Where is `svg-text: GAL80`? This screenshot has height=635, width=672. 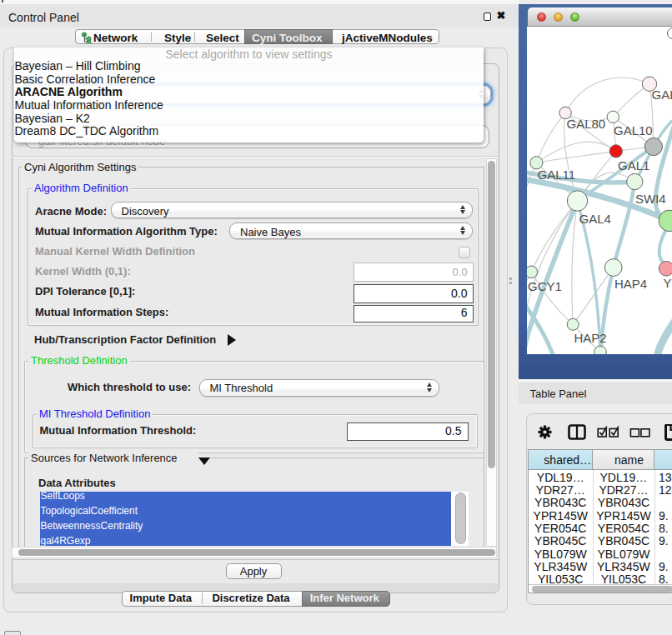 svg-text: GAL80 is located at coordinates (585, 123).